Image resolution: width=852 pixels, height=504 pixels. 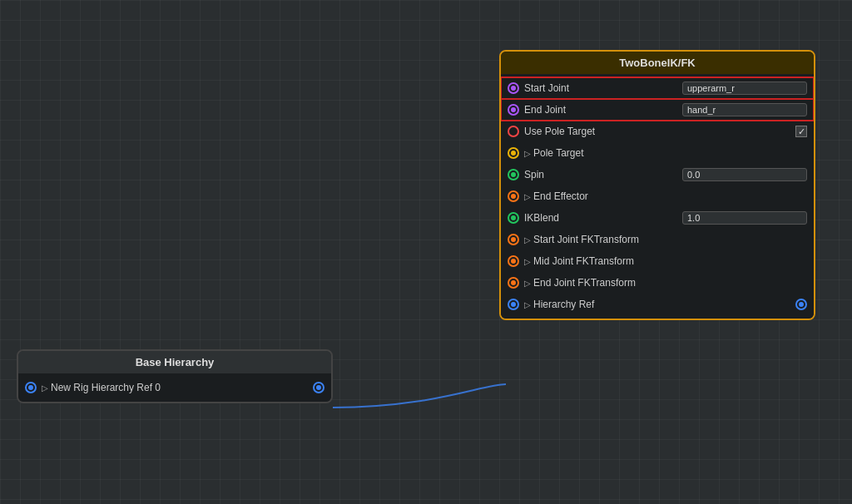 What do you see at coordinates (513, 261) in the screenshot?
I see `mid-joint-fk-pin` at bounding box center [513, 261].